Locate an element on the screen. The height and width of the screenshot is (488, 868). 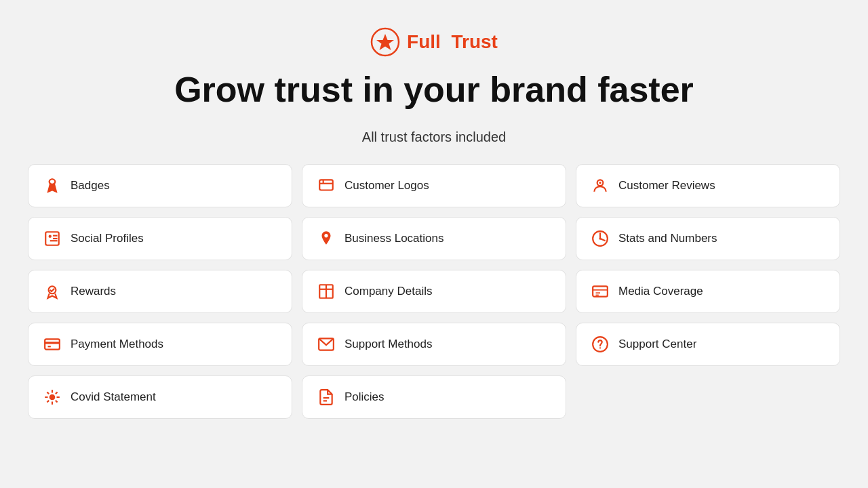
company-details-icon is located at coordinates (326, 291).